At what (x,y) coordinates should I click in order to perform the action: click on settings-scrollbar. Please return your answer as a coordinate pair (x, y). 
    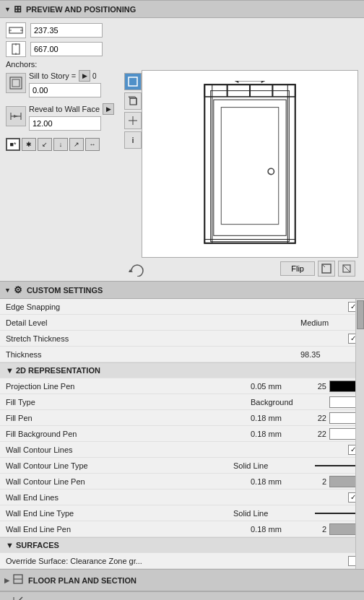
    Looking at the image, I should click on (360, 434).